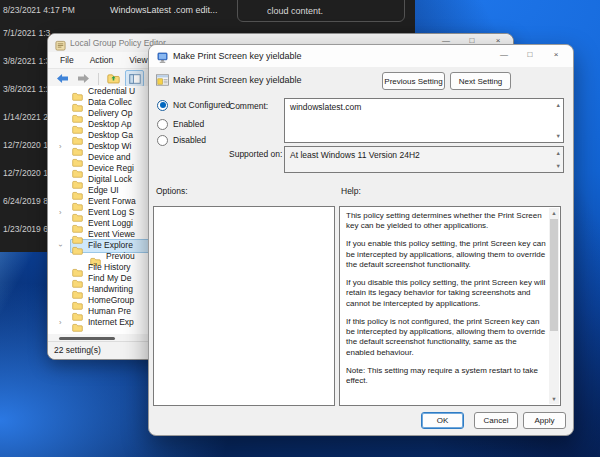  Describe the element at coordinates (326, 107) in the screenshot. I see `comment-value: windowslatest.com` at that location.